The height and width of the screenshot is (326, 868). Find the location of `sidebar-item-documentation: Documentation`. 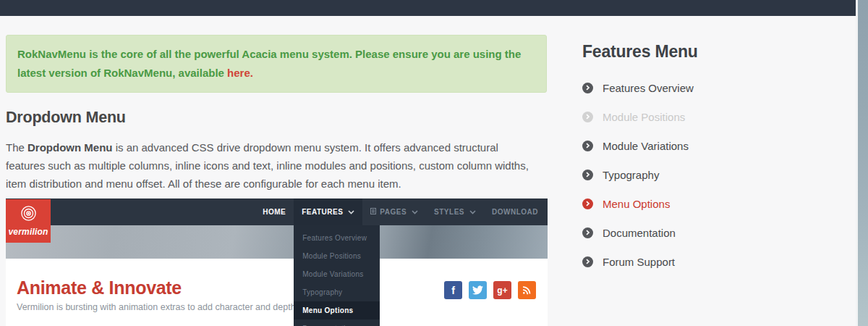

sidebar-item-documentation: Documentation is located at coordinates (718, 233).